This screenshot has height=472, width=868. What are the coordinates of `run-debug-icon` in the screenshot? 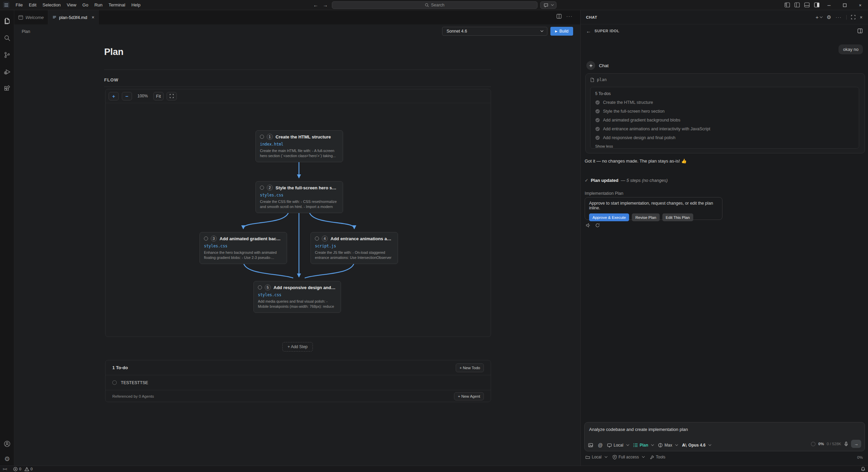 It's located at (7, 72).